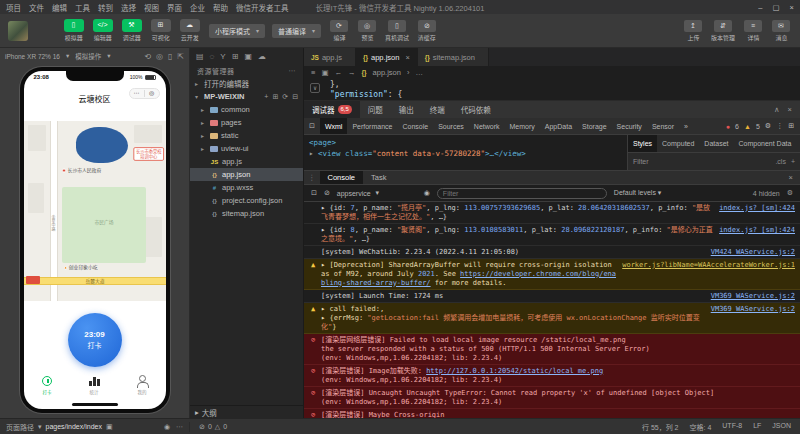  I want to click on menu-icon: ≡, so click(313, 72).